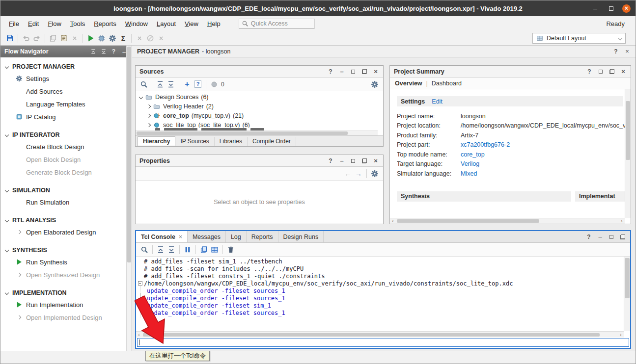 Image resolution: width=636 pixels, height=364 pixels. What do you see at coordinates (214, 24) in the screenshot?
I see `menu-help: Help` at bounding box center [214, 24].